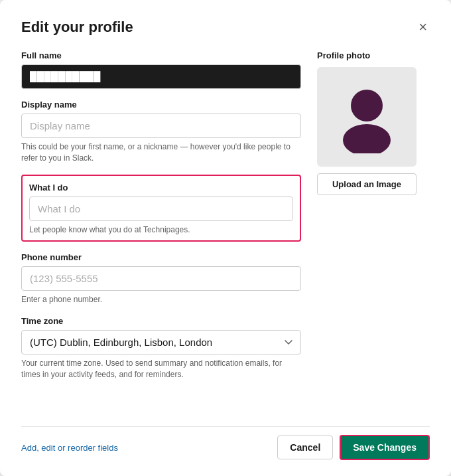 The image size is (451, 476). I want to click on full-name-label: Full name, so click(161, 56).